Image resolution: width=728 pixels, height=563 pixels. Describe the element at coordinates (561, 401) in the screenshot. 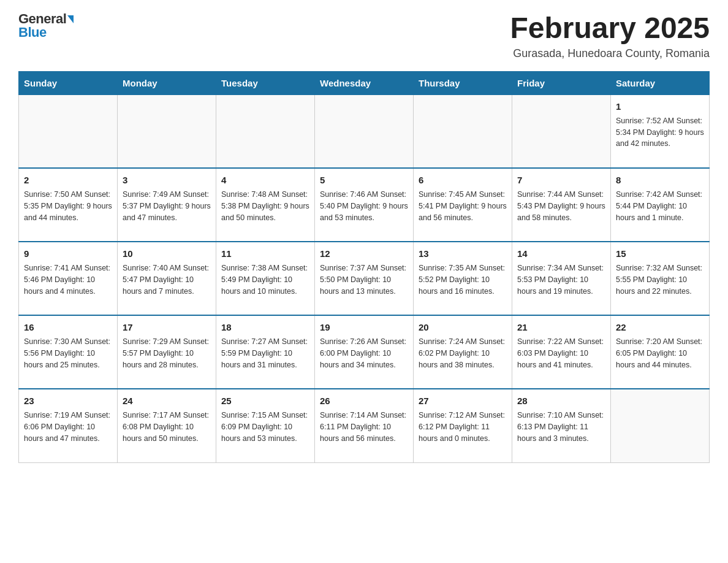

I see `day-number: 28` at that location.